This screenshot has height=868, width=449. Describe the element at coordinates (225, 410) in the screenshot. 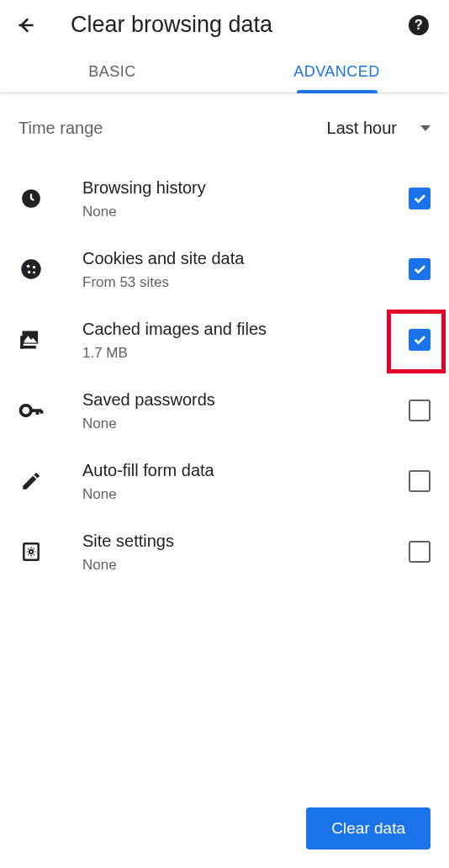

I see `item-passwords: Saved passwordsNone` at that location.